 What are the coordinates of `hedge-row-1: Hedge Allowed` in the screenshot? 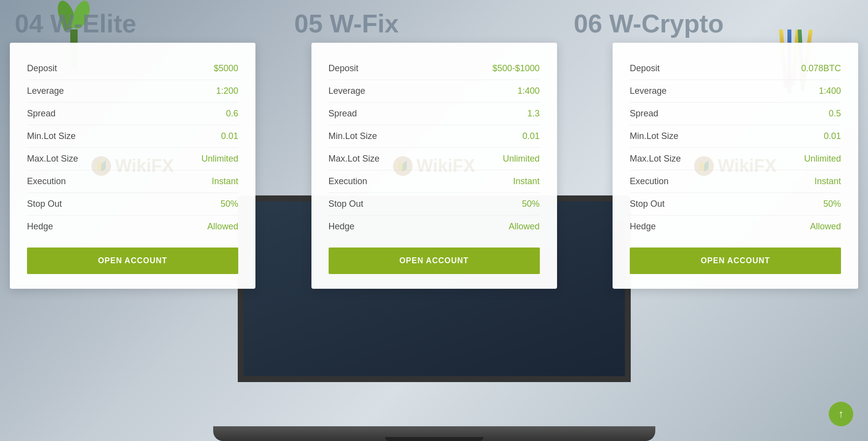 It's located at (133, 227).